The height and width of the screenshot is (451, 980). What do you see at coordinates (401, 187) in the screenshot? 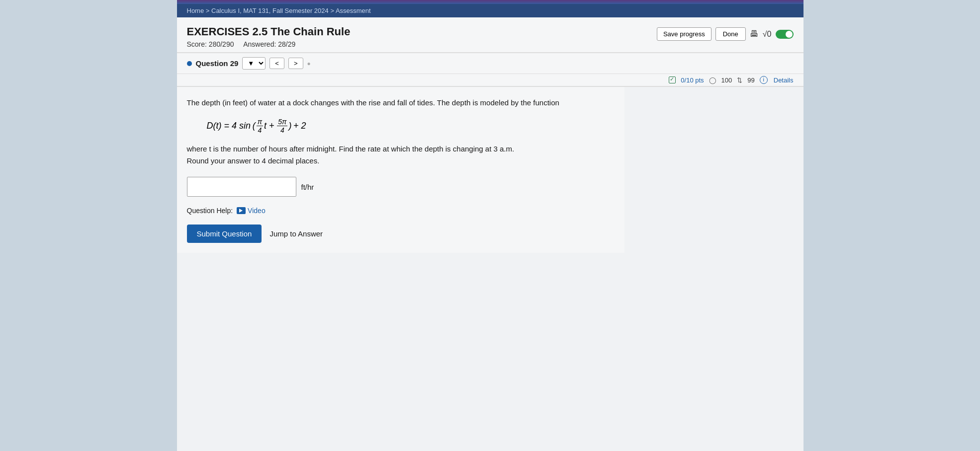
I see `answer-row: ft/hr` at bounding box center [401, 187].